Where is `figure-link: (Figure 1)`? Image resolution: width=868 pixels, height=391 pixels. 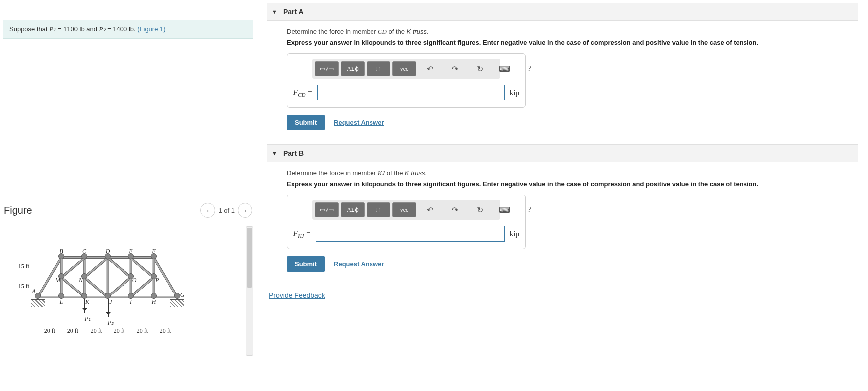 figure-link: (Figure 1) is located at coordinates (151, 29).